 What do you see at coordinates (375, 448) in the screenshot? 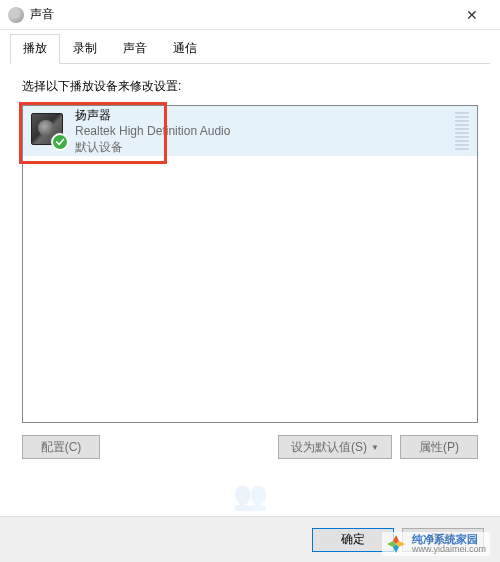
I see `chevron-down-icon: ▼` at bounding box center [375, 448].